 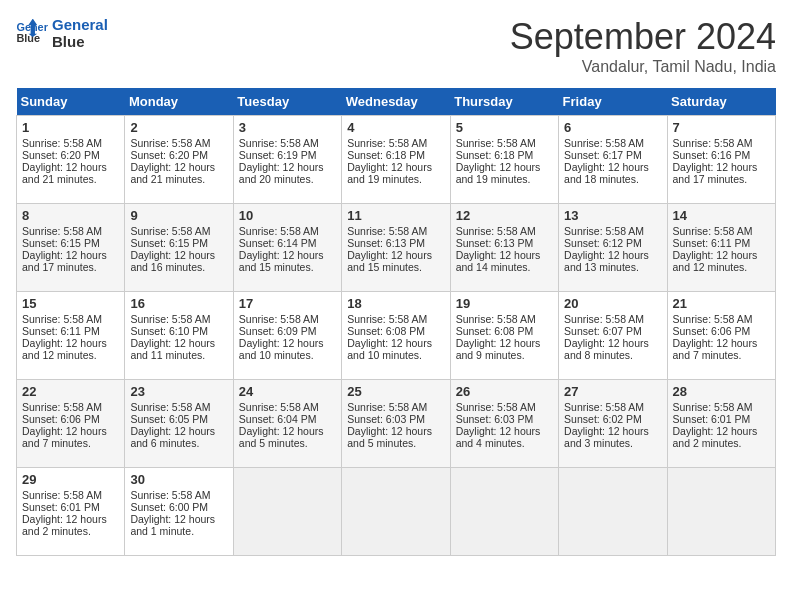 I want to click on calendar-cell: 12 Sunrise: 5:58 AM Sunset: 6:13 PM Dayl…, so click(x=504, y=248).